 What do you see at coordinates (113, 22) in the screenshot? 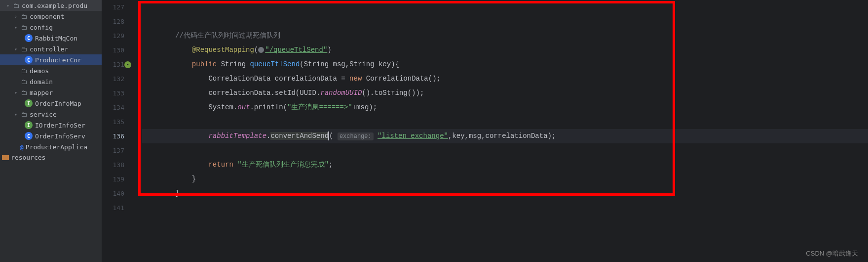
I see `line-number: 128` at bounding box center [113, 22].